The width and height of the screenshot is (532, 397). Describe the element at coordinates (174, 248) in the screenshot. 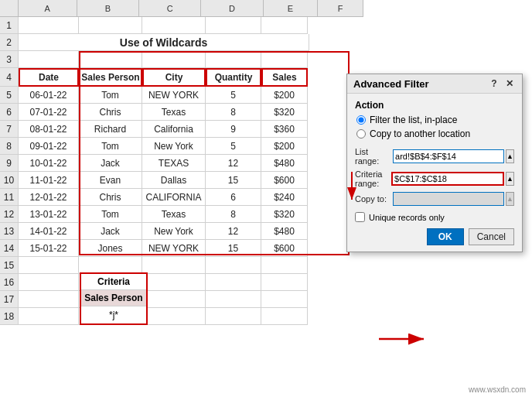

I see `cell-14-city: NEW YORK` at that location.